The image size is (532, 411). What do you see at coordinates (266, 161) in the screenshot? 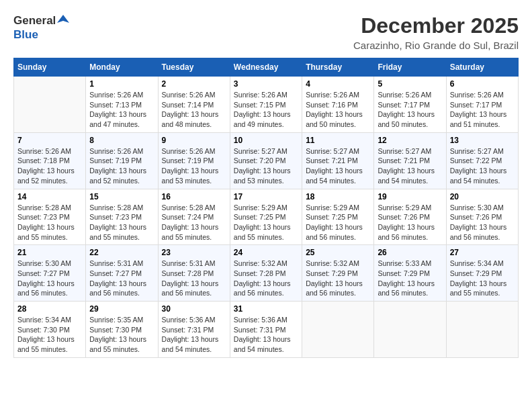
I see `week-row-2: 7Sunrise: 5:26 AMSunset: 7:18 PMDaylight…` at bounding box center [266, 161].